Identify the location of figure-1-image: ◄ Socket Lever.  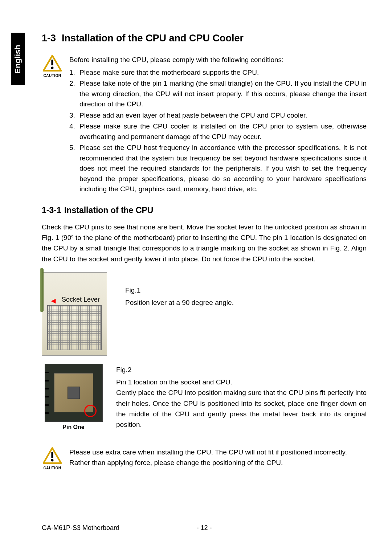
(78, 314).